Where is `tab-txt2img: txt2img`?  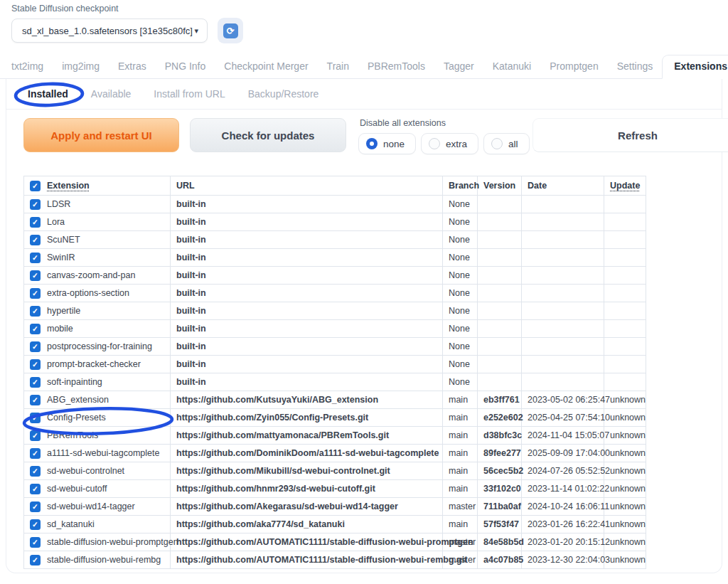 tab-txt2img: txt2img is located at coordinates (27, 67).